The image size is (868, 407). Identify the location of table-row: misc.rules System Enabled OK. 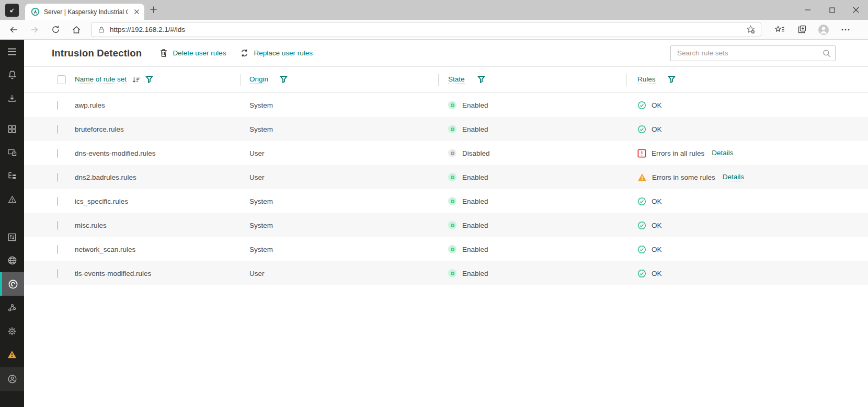
(446, 225).